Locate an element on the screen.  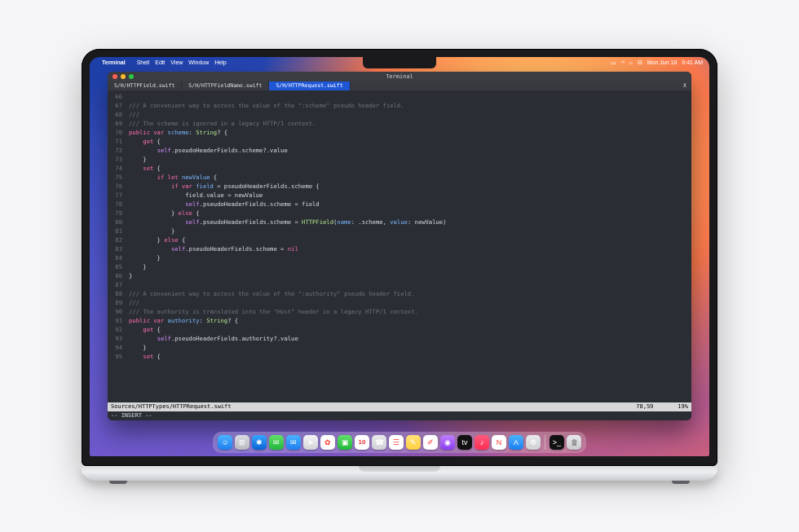
dock-finder-icon: ☺ is located at coordinates (225, 442).